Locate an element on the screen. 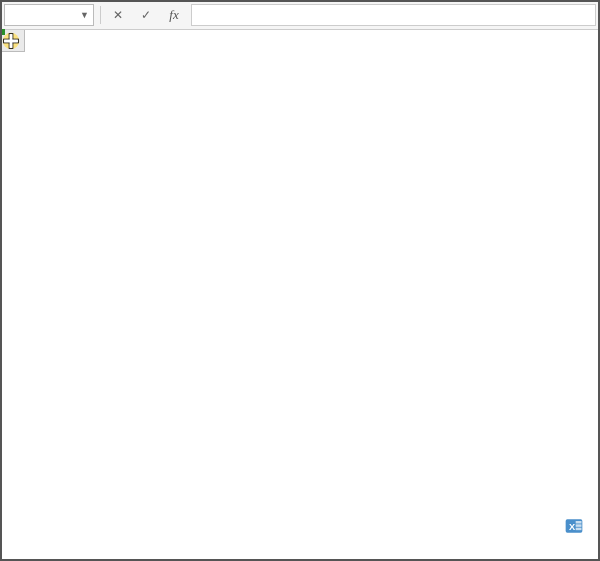 This screenshot has height=561, width=600. watermark: X is located at coordinates (576, 526).